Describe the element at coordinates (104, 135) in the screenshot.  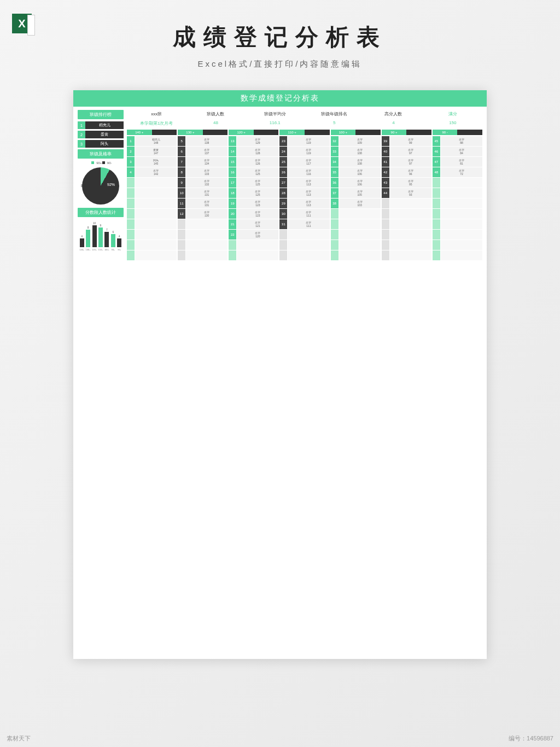
I see `rank-name: 蛋黄` at that location.